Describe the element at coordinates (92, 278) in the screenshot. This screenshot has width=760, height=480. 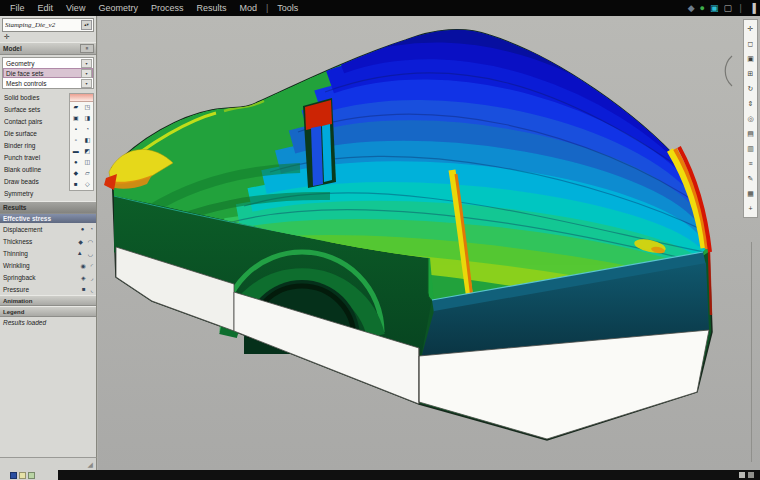
I see `result-plot-icon: ◞` at that location.